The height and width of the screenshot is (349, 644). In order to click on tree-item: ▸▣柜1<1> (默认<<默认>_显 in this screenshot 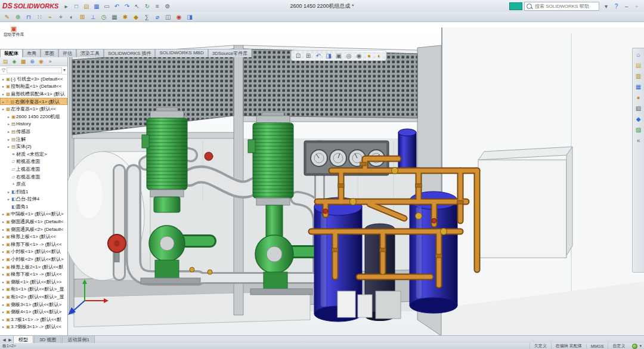, I will do `click(33, 290)`.